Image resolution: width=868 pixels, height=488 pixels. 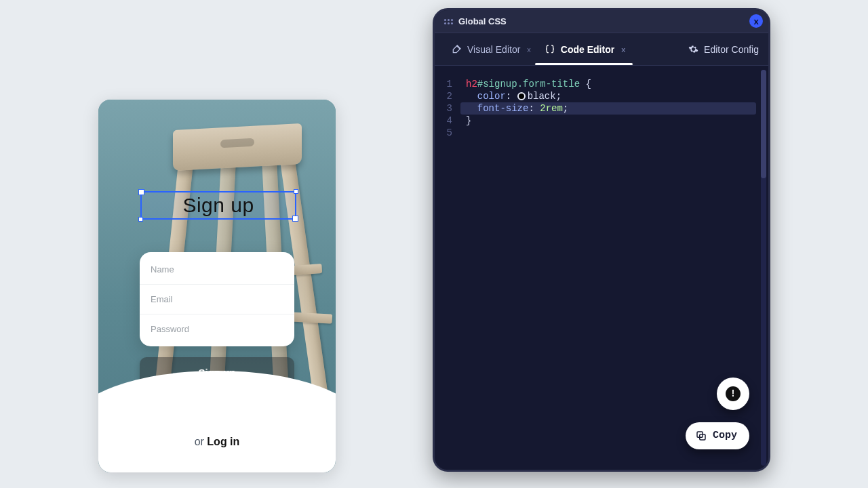 I want to click on drag-handle-icon, so click(x=449, y=22).